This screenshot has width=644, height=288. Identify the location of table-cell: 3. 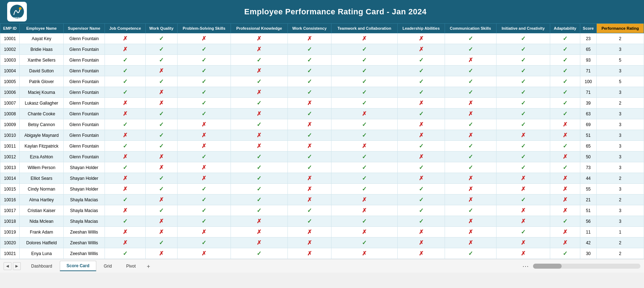
(620, 49).